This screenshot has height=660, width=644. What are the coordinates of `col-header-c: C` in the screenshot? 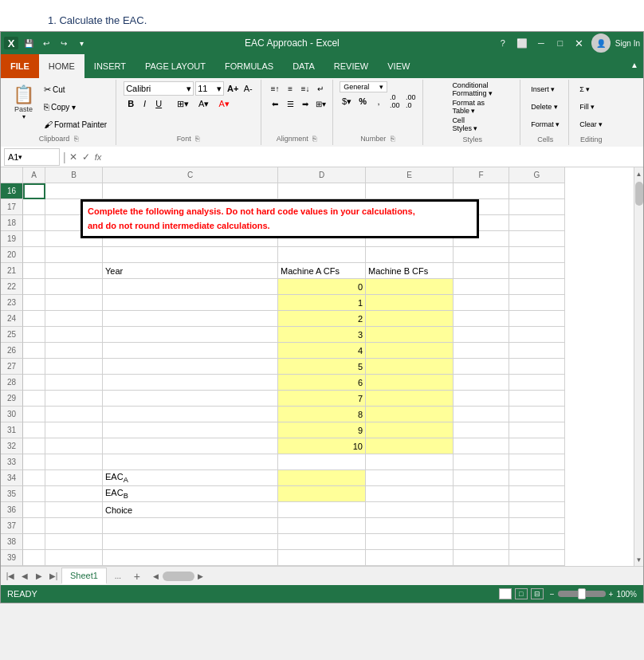 It's located at (190, 175).